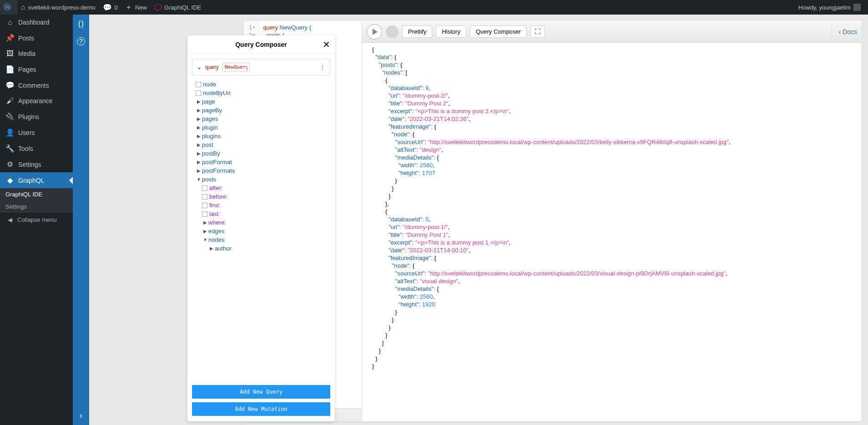  What do you see at coordinates (261, 409) in the screenshot?
I see `add-new-mutation-button: Add New Mutation` at bounding box center [261, 409].